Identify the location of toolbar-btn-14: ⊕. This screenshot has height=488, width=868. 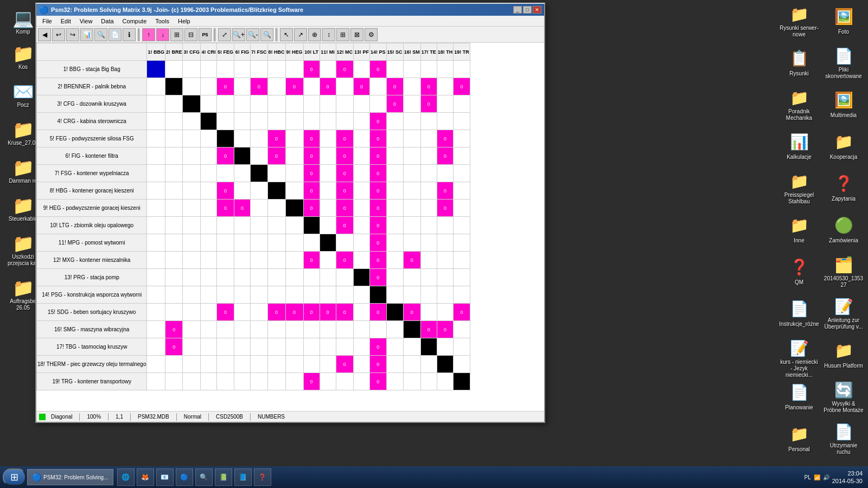
(315, 35).